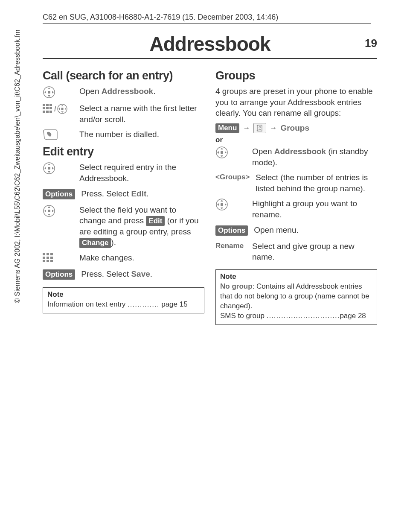 Image resolution: width=407 pixels, height=532 pixels. I want to click on step-text: Select and give group a new name., so click(315, 252).